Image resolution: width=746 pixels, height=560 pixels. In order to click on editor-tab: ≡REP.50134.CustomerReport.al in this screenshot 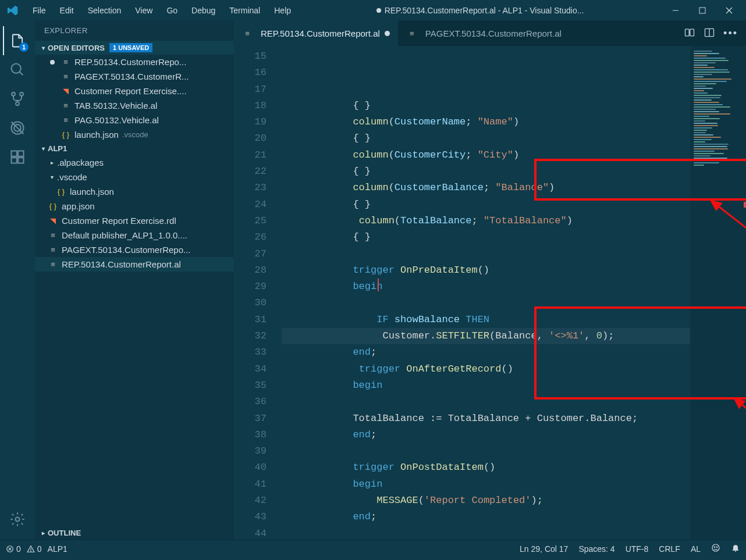, I will do `click(317, 33)`.